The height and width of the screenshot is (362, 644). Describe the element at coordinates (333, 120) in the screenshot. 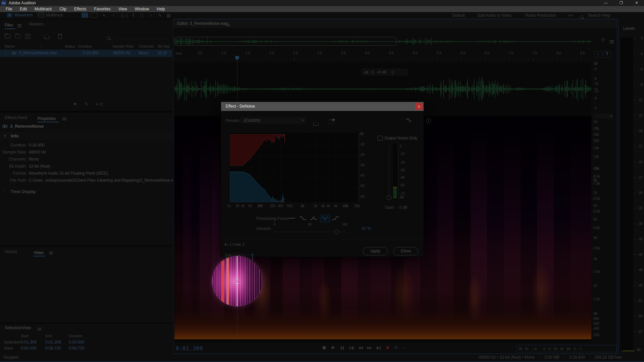

I see `favorite-star-icon: ★` at that location.